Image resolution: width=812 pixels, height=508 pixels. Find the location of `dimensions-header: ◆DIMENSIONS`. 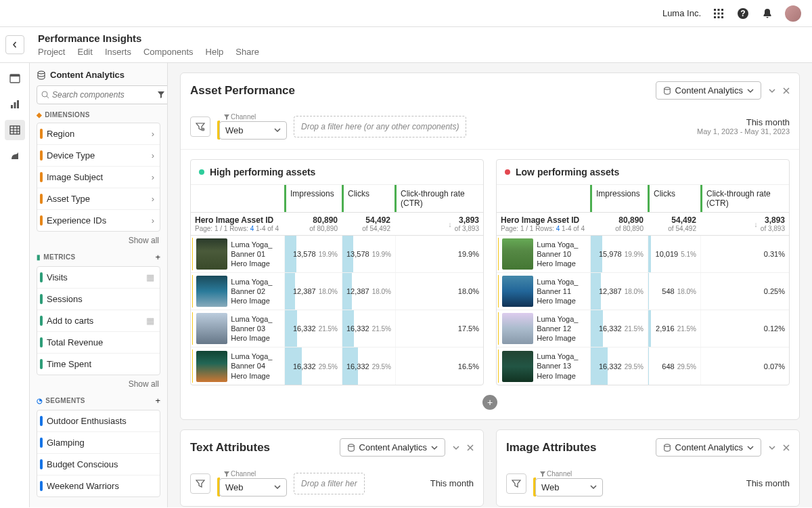

dimensions-header: ◆DIMENSIONS is located at coordinates (64, 115).